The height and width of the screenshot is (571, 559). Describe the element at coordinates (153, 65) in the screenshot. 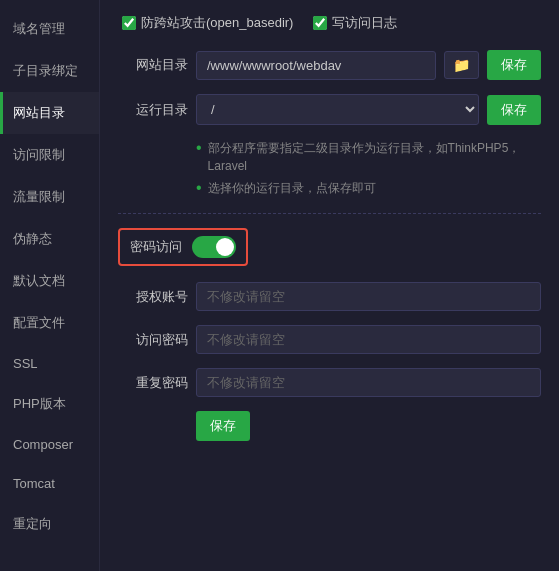

I see `website-dir-label: 网站目录` at that location.